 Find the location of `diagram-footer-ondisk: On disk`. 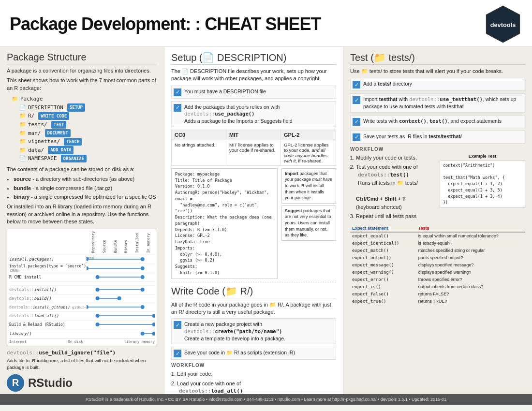

diagram-footer-ondisk: On disk is located at coordinates (75, 341).